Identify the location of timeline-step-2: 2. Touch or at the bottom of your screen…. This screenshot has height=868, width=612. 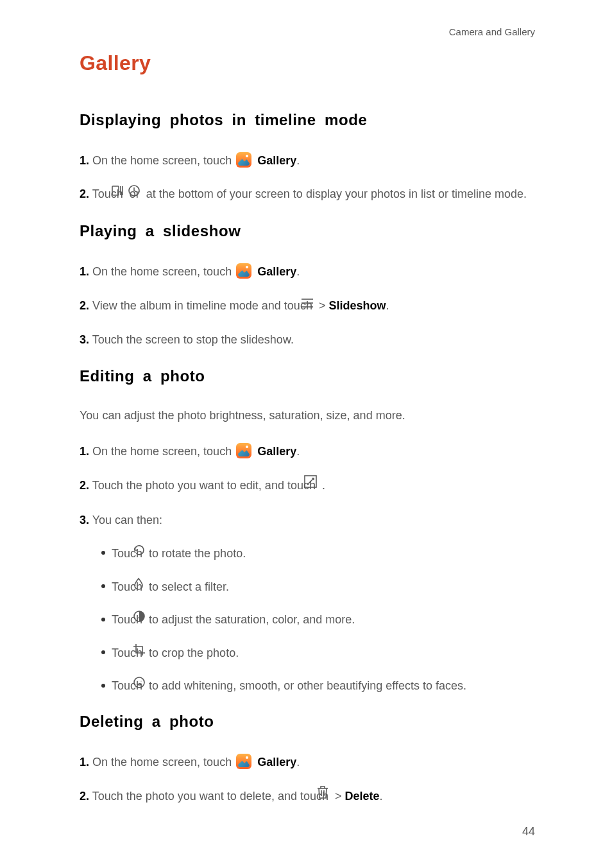
(307, 195).